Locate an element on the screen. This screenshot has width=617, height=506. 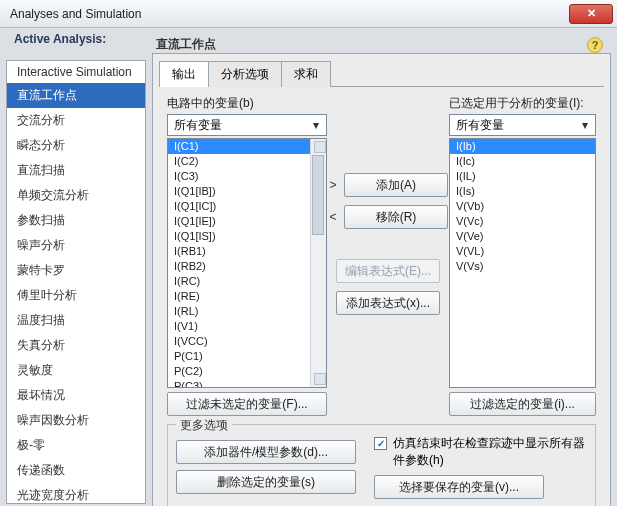
list-item: I(Q1[IC]) is located at coordinates (247, 206).